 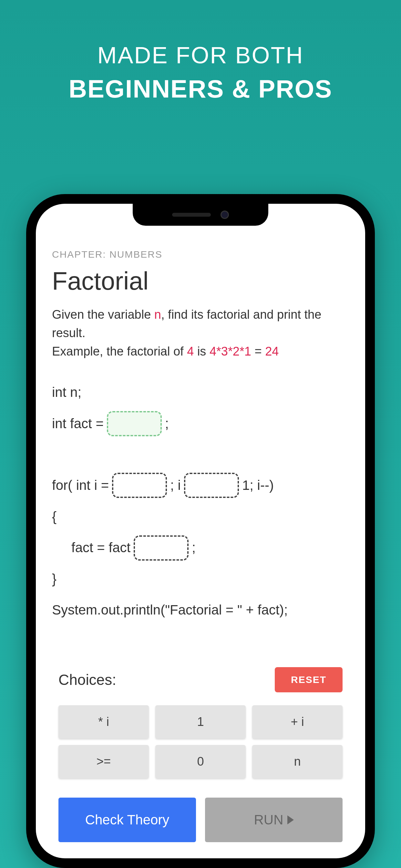 I want to click on chapter-label: CHAPTER: NUMBERS, so click(x=201, y=254).